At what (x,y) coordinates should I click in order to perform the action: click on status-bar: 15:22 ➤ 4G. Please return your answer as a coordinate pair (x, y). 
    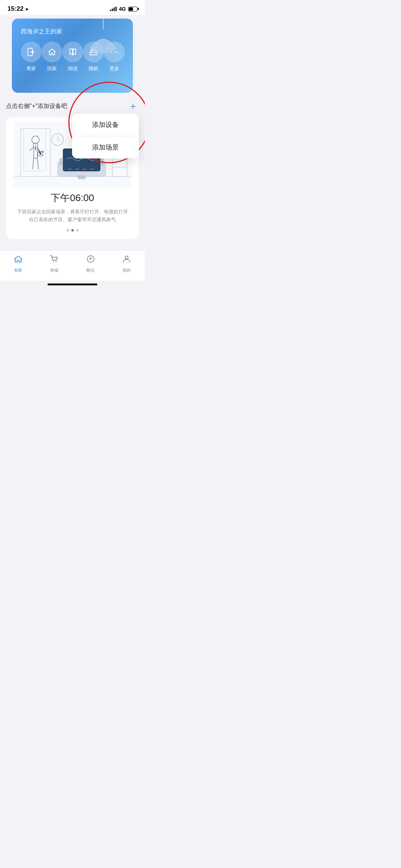
    Looking at the image, I should click on (72, 7).